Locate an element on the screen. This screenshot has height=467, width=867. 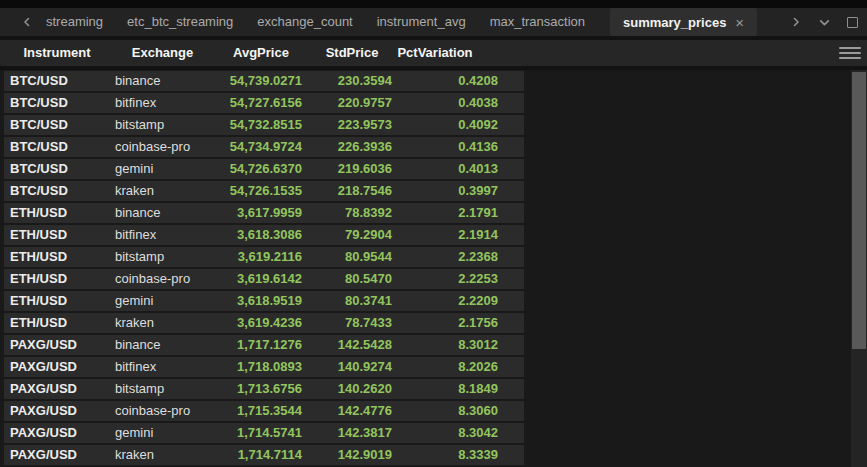
cell-stdprice: 142.3817 is located at coordinates (352, 433).